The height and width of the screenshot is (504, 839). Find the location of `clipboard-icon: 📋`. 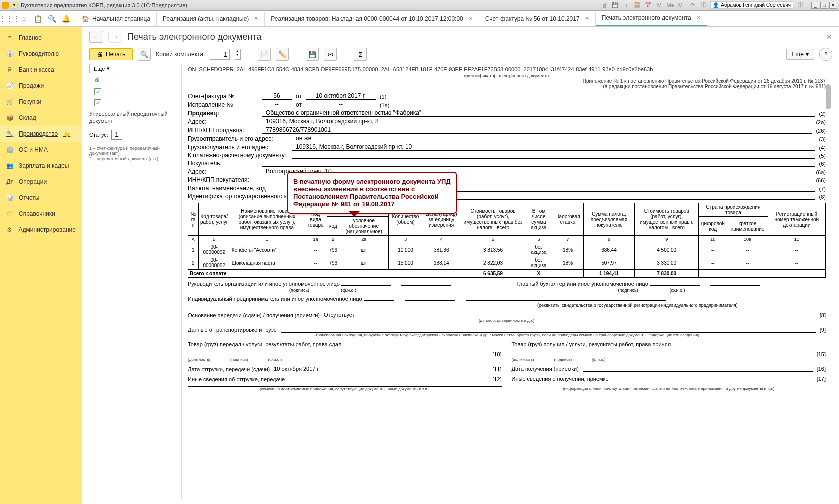

clipboard-icon: 📋 is located at coordinates (38, 19).